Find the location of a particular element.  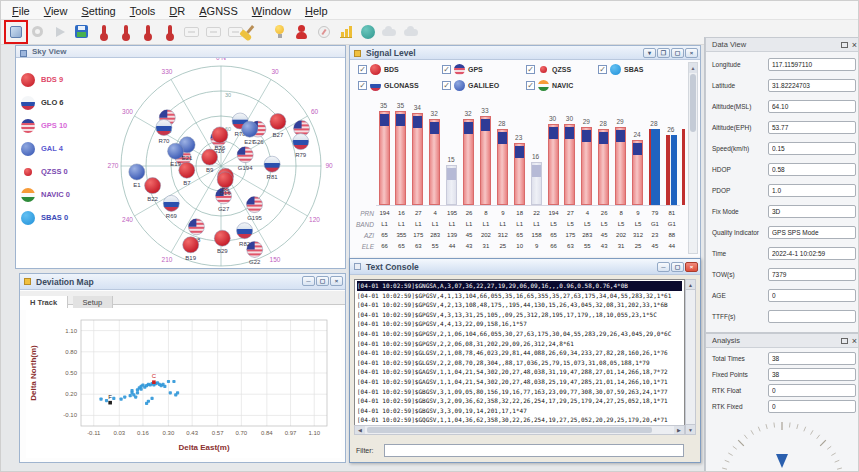

chart-icon is located at coordinates (346, 32).